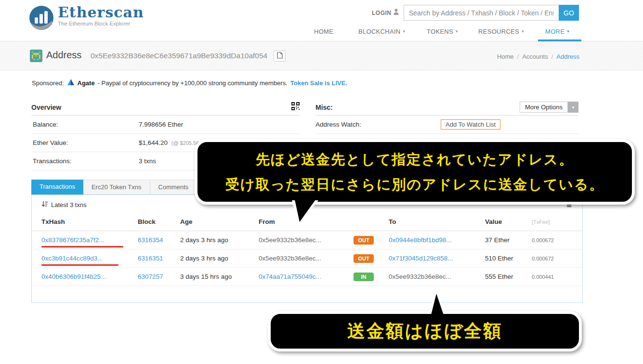  Describe the element at coordinates (73, 240) in the screenshot. I see `txhash-link: 0x8378676f235a7f2...` at that location.